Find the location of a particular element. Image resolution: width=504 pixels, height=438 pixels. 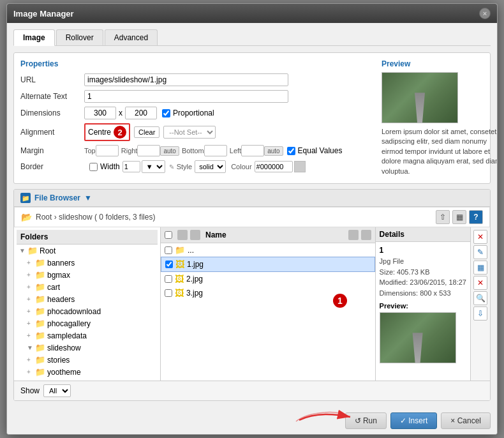

notset-select: --Not Set-- is located at coordinates (189, 132).